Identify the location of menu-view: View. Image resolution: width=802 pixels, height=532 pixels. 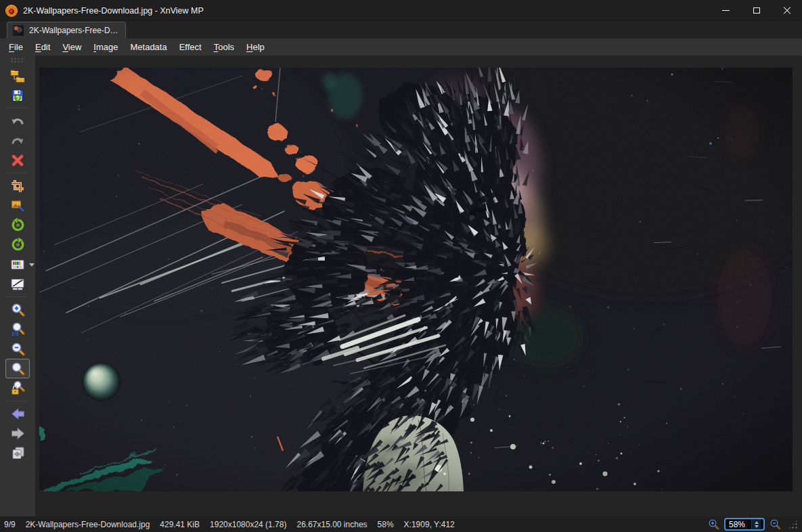
(72, 47).